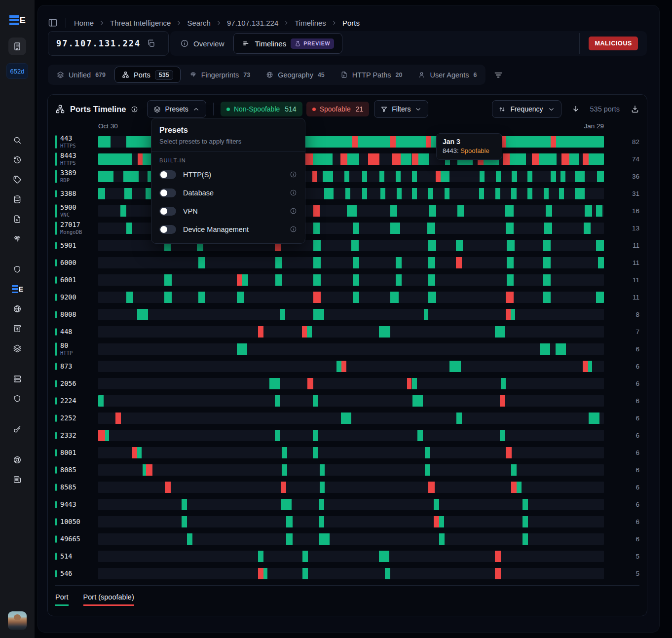  Describe the element at coordinates (151, 43) in the screenshot. I see `copy-icon` at that location.